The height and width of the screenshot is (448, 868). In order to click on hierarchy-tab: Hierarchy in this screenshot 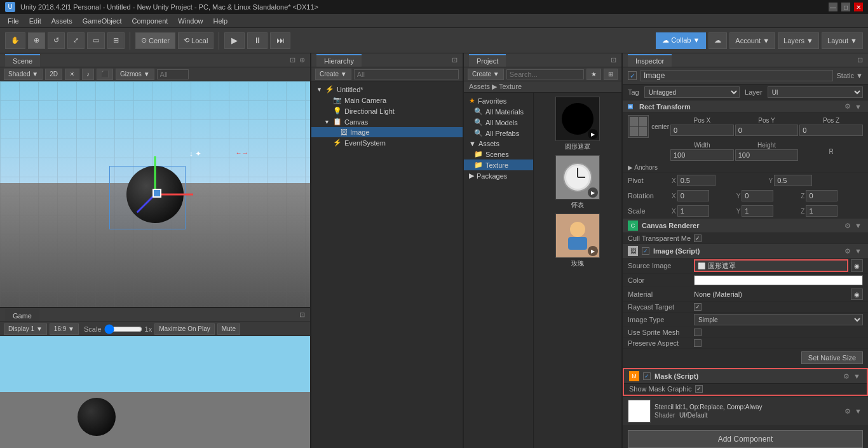, I will do `click(339, 60)`.